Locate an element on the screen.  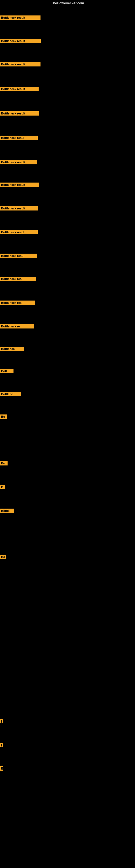
bottleneck-badge: Bottle is located at coordinates (7, 511).